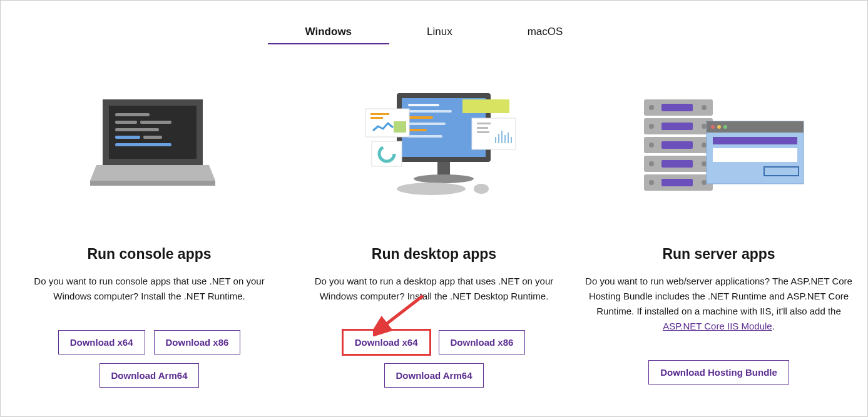  I want to click on desc-server-post: ., so click(774, 326).